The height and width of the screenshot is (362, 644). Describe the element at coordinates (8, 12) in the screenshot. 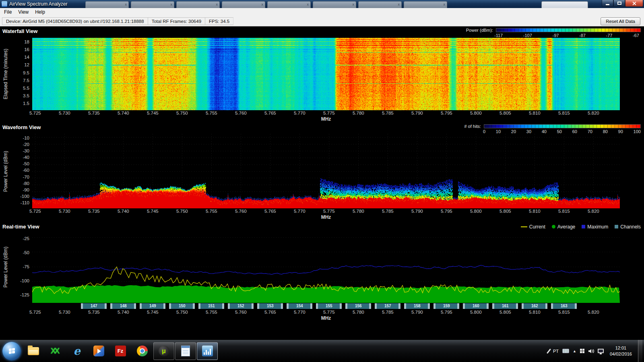

I see `menu-file: File` at that location.